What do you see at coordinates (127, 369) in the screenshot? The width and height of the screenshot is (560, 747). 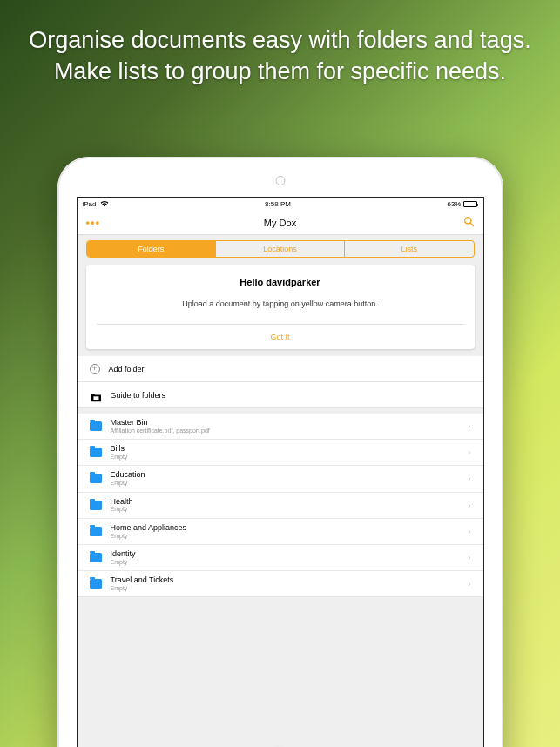 I see `add-folder-label: Add folder` at bounding box center [127, 369].